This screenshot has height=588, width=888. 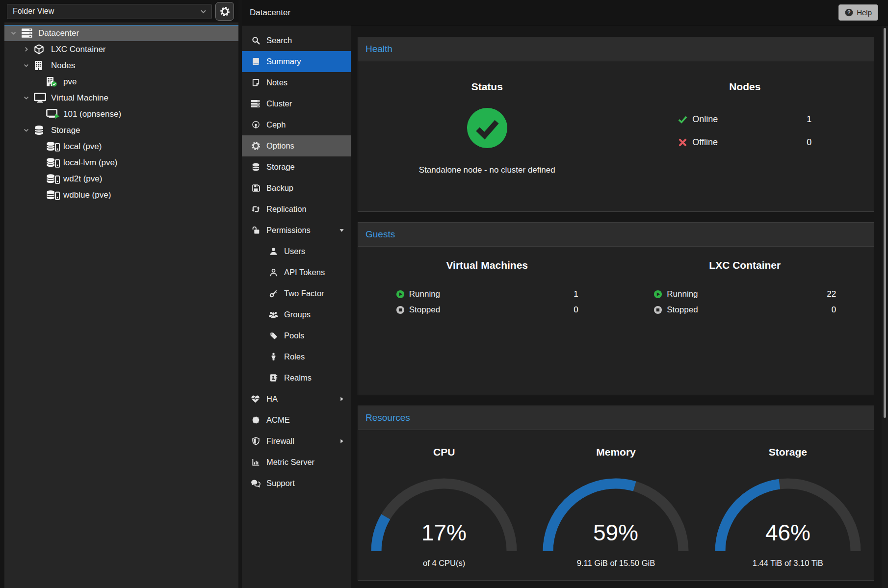 What do you see at coordinates (296, 307) in the screenshot?
I see `datacenter-menu: Search Summary Notes` at bounding box center [296, 307].